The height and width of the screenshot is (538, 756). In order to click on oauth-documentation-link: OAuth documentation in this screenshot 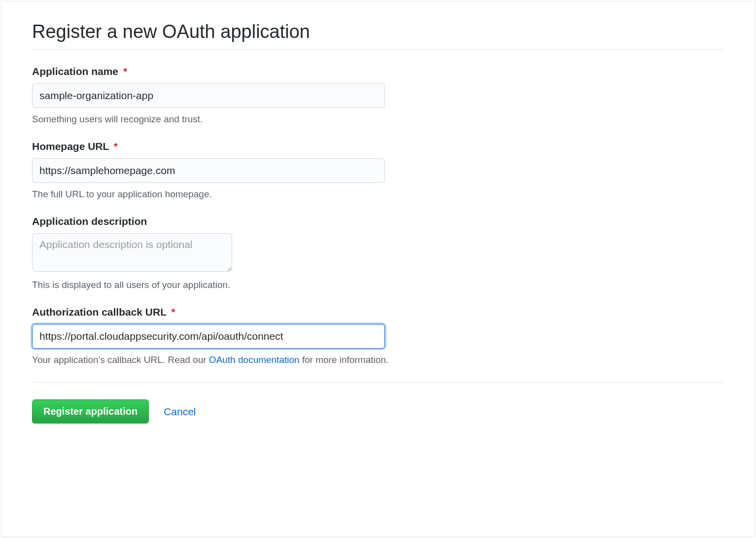, I will do `click(254, 360)`.